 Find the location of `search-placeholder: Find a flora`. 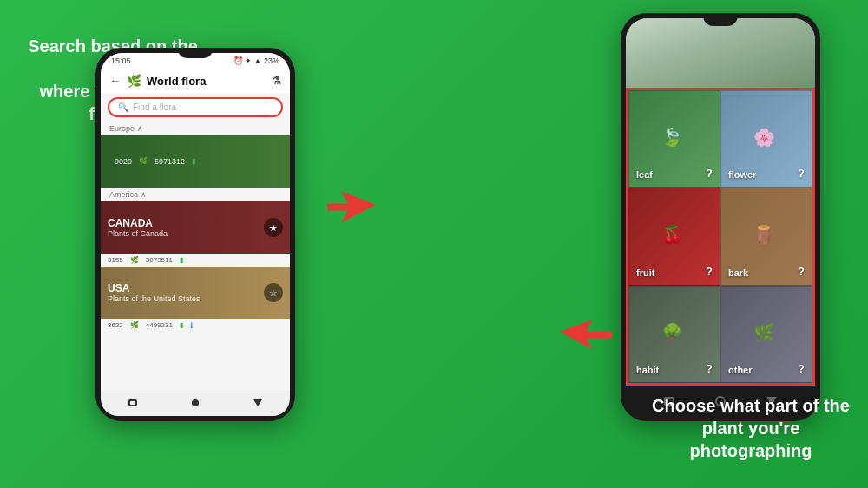

search-placeholder: Find a flora is located at coordinates (155, 108).